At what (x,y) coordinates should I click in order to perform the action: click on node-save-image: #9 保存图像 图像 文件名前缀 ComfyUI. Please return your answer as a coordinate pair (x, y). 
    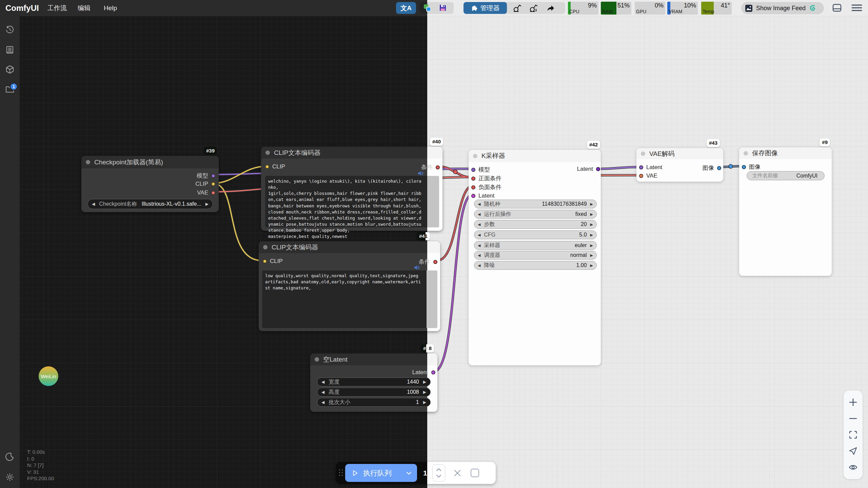
    Looking at the image, I should click on (785, 211).